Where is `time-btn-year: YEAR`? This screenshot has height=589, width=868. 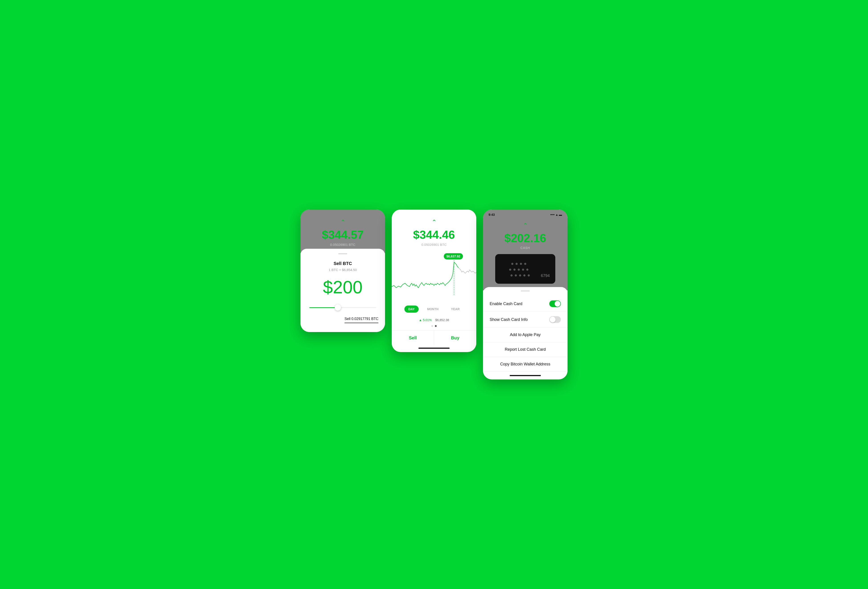 time-btn-year: YEAR is located at coordinates (455, 309).